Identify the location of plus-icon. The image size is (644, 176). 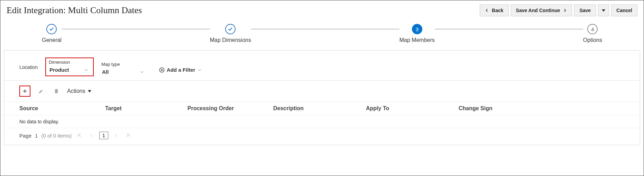
(25, 91).